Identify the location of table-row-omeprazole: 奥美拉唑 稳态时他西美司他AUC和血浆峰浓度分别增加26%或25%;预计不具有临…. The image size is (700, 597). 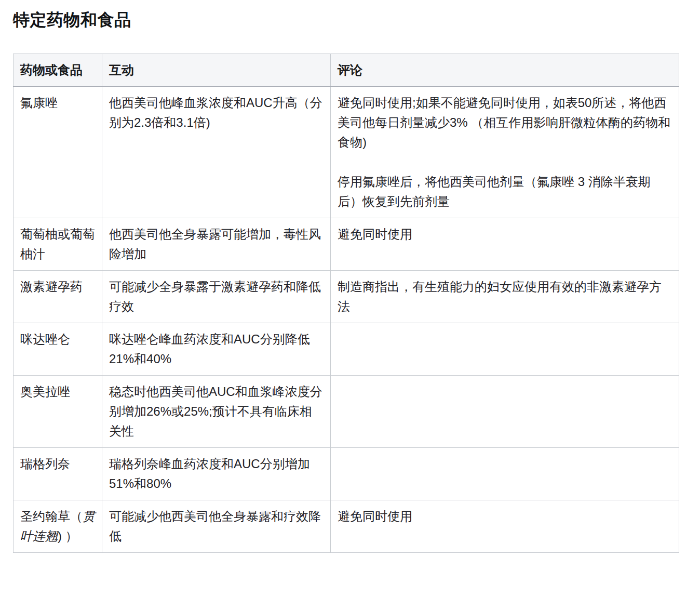
(346, 412).